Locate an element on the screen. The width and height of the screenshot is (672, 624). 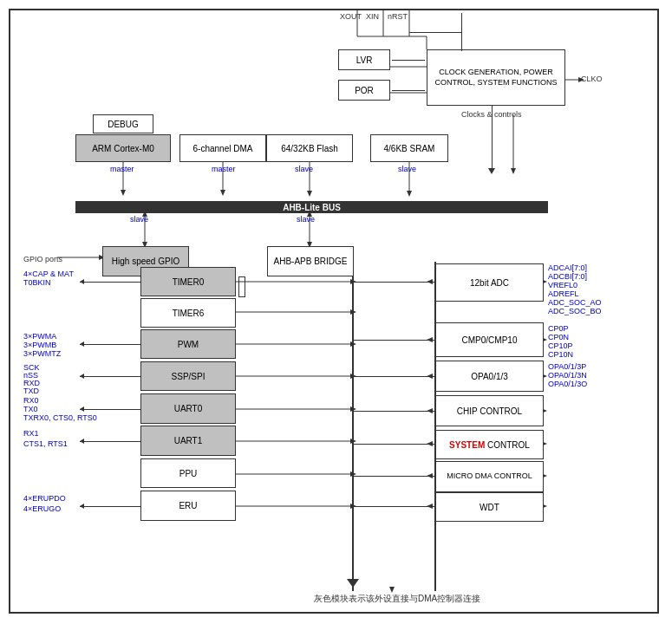
opa-n-label: OPA0/1/3N is located at coordinates (567, 375).